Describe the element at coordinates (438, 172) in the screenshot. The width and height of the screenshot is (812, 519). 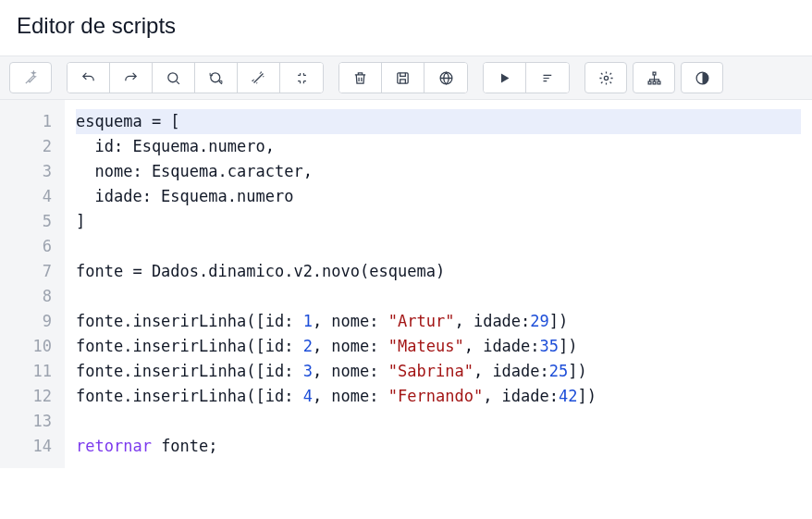
I see `code-line: nome: Esquema.caracter,` at that location.